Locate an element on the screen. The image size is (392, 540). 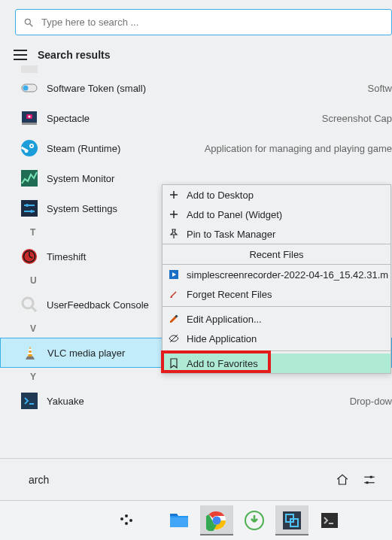
ctx-label: Pin to Task Manager is located at coordinates (231, 235).